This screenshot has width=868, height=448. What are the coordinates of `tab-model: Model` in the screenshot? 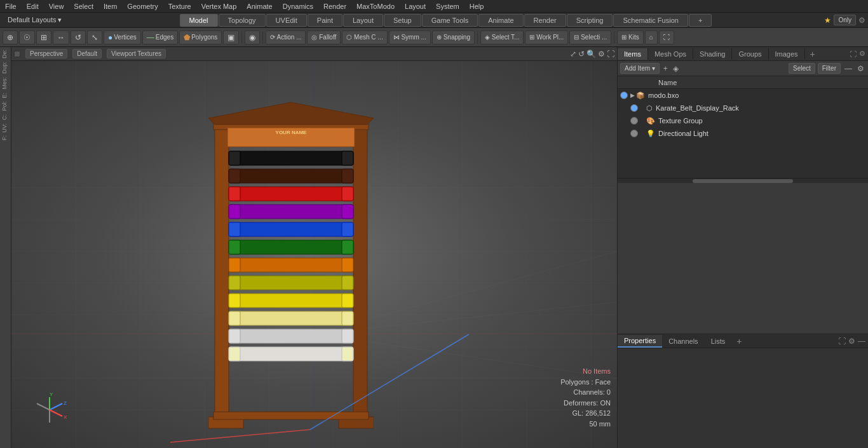 It's located at (199, 20).